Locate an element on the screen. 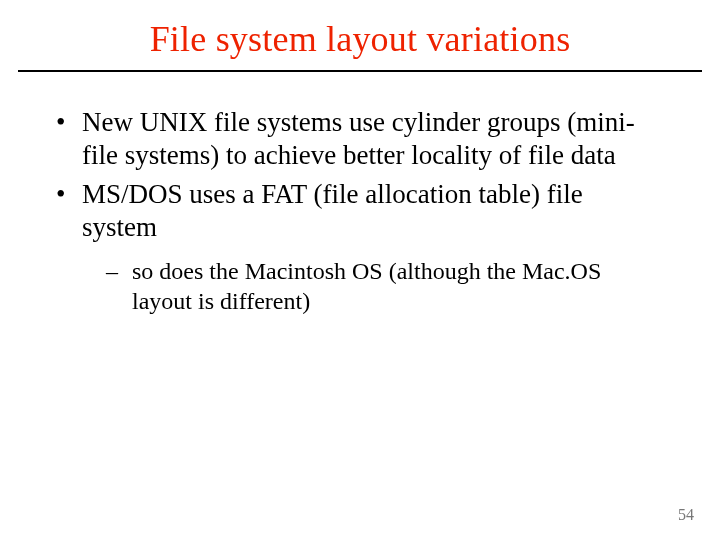 The height and width of the screenshot is (540, 720). slide-title: File system layout variations is located at coordinates (360, 44).